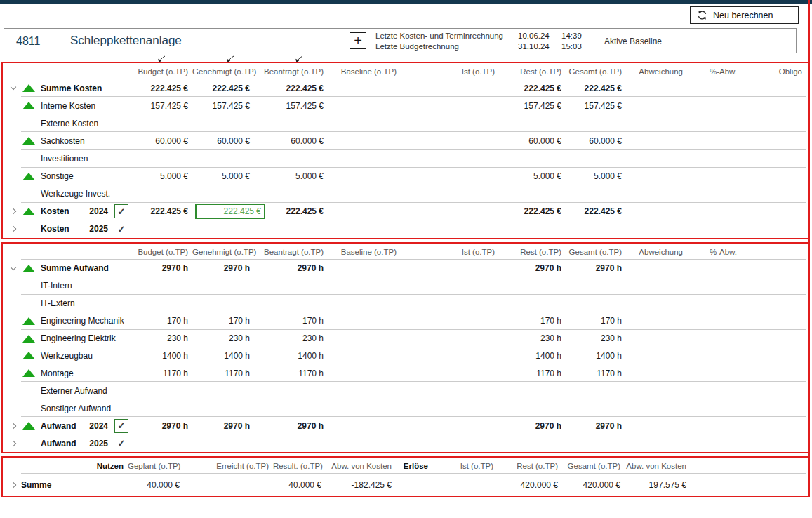  Describe the element at coordinates (406, 373) in the screenshot. I see `table-row: Montage1170 h1170 h1170 h1170 h1170 h` at that location.